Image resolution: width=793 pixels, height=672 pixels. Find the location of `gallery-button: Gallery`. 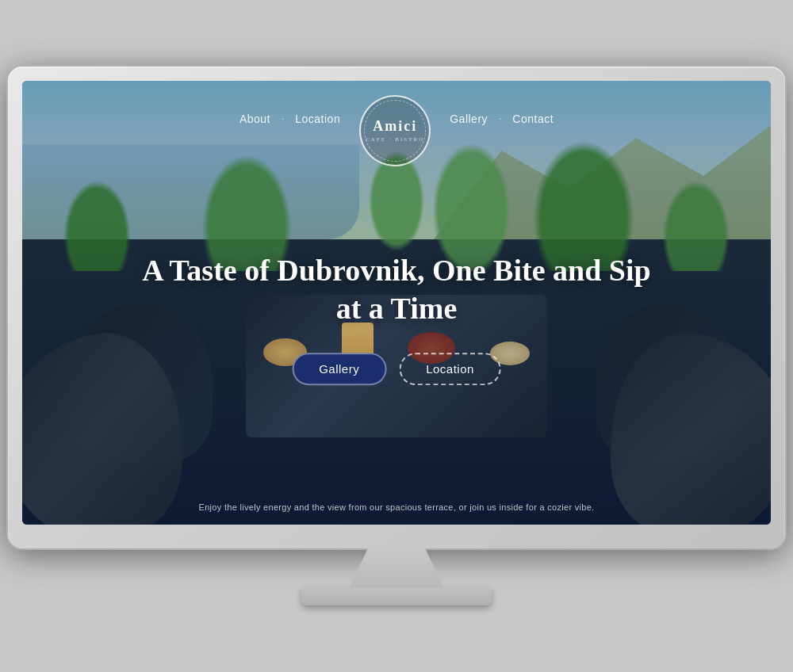

gallery-button: Gallery is located at coordinates (339, 369).